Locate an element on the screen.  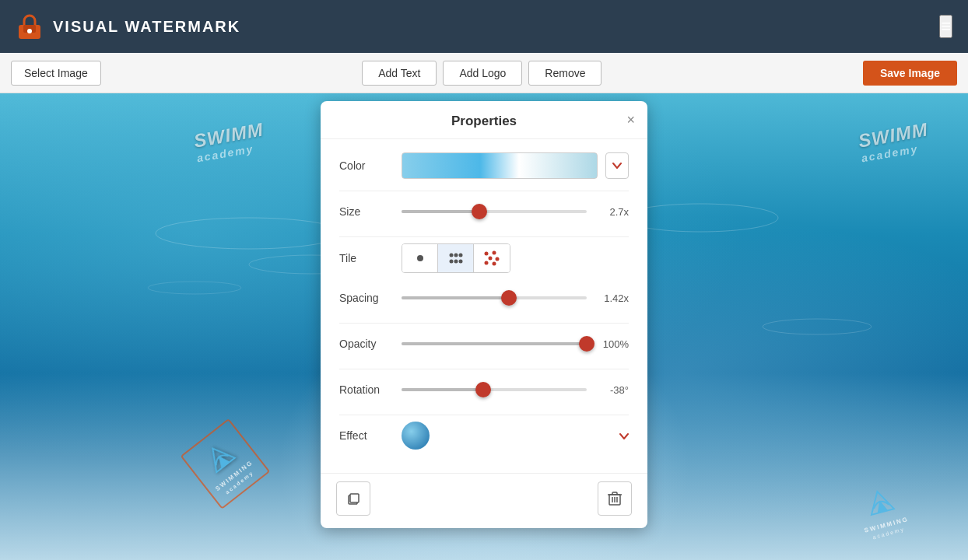
size-row: Size 2.7x is located at coordinates (484, 212).